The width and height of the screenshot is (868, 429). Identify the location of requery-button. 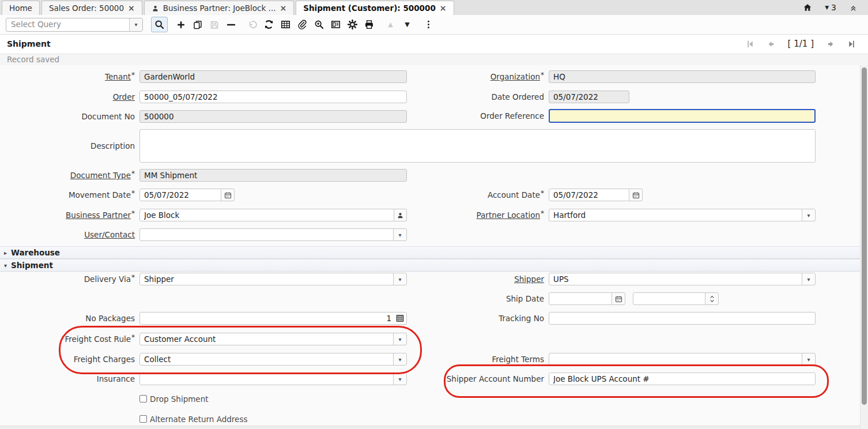
(269, 25).